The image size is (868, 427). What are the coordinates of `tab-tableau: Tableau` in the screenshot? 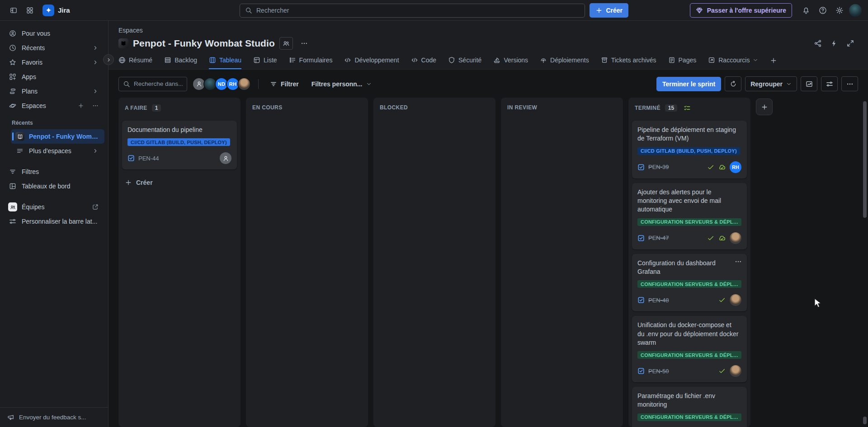 It's located at (225, 63).